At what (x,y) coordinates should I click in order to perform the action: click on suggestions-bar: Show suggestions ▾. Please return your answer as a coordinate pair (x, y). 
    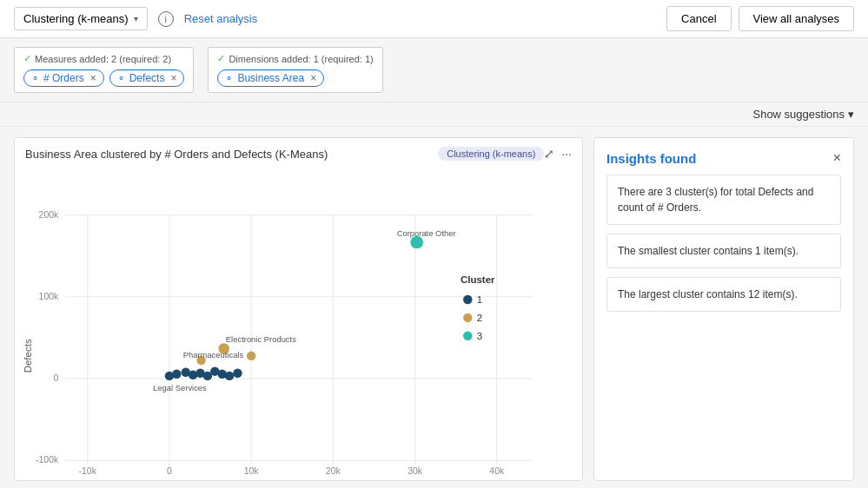
    Looking at the image, I should click on (434, 115).